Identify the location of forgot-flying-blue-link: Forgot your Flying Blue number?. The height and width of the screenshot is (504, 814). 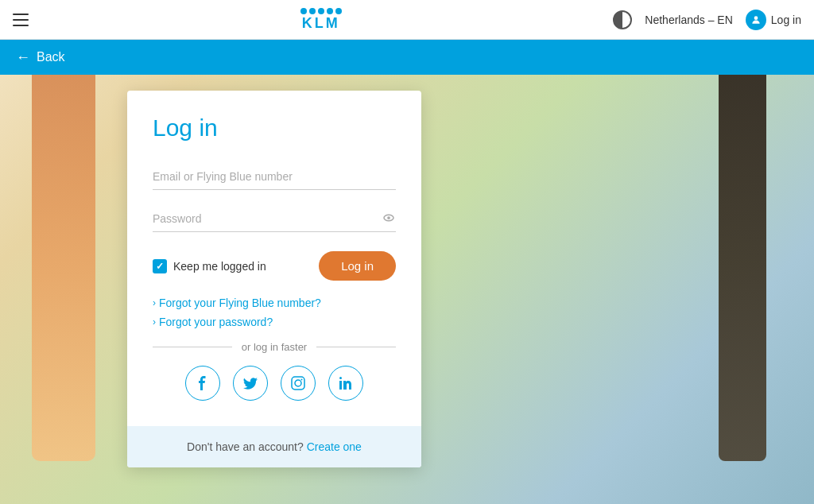
(240, 303).